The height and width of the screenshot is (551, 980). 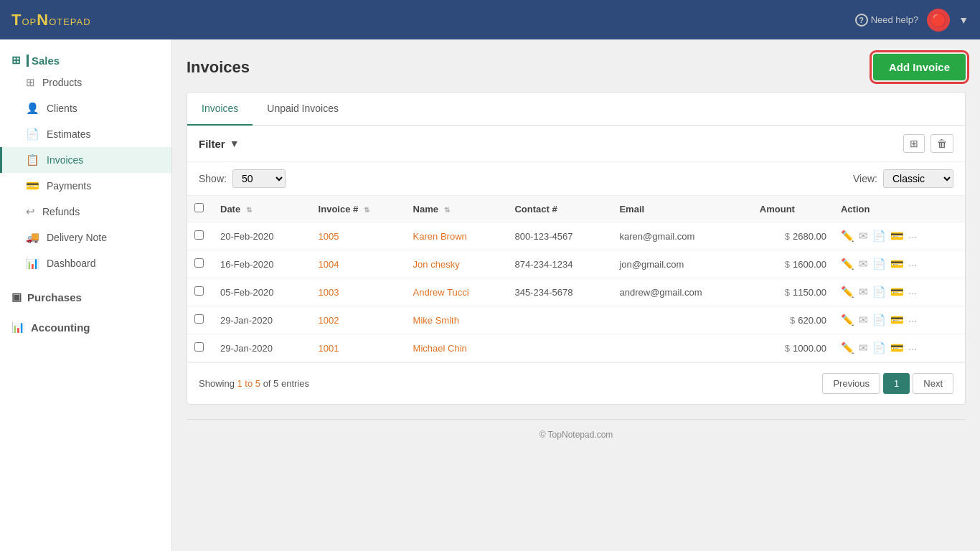 What do you see at coordinates (865, 179) in the screenshot?
I see `view-label: View:` at bounding box center [865, 179].